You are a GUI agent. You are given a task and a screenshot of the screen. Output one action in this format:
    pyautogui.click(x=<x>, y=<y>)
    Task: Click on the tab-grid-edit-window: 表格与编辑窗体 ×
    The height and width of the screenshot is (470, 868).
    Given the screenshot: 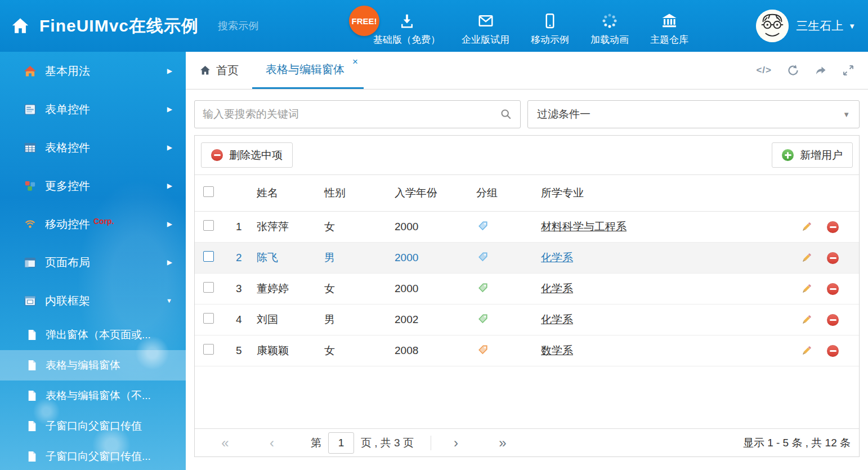 What is the action you would take?
    pyautogui.click(x=308, y=70)
    